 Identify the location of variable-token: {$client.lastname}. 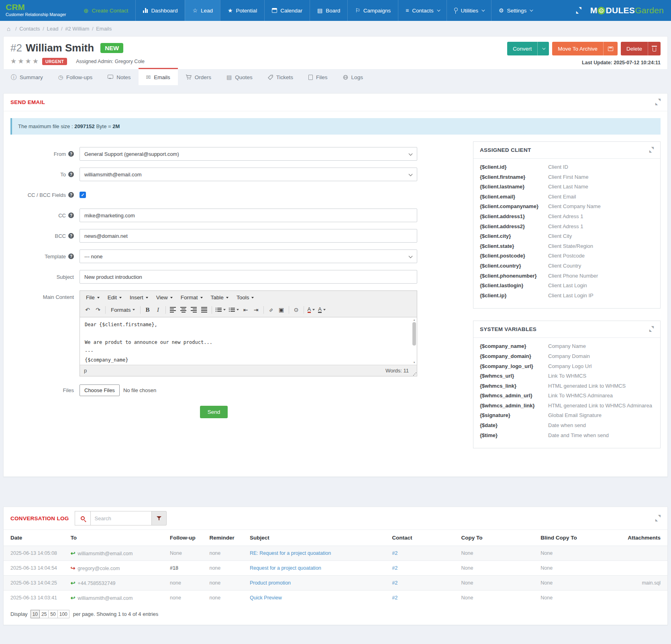
(514, 186).